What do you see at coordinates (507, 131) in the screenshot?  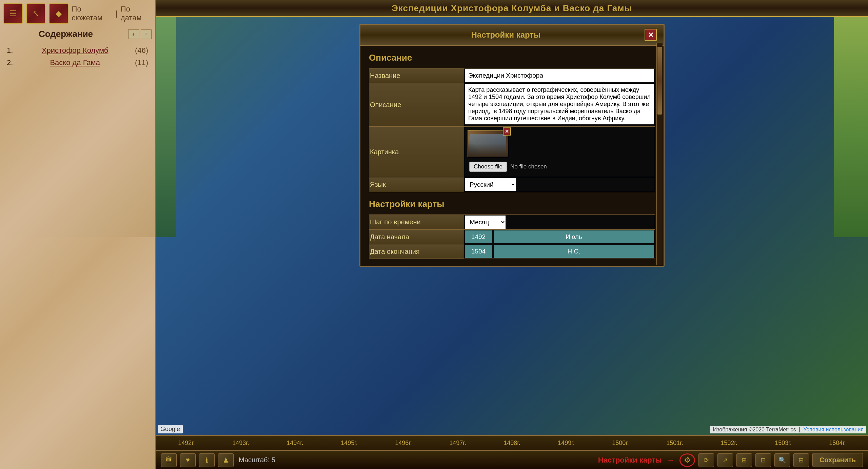 I see `image-delete-btn: ✕` at bounding box center [507, 131].